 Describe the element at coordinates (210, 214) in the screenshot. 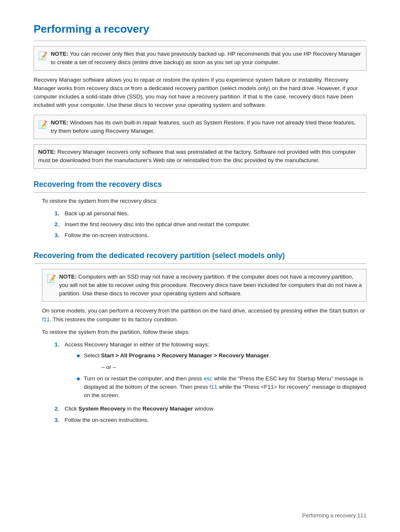

I see `list-item: 1. Back up all personal files.` at that location.